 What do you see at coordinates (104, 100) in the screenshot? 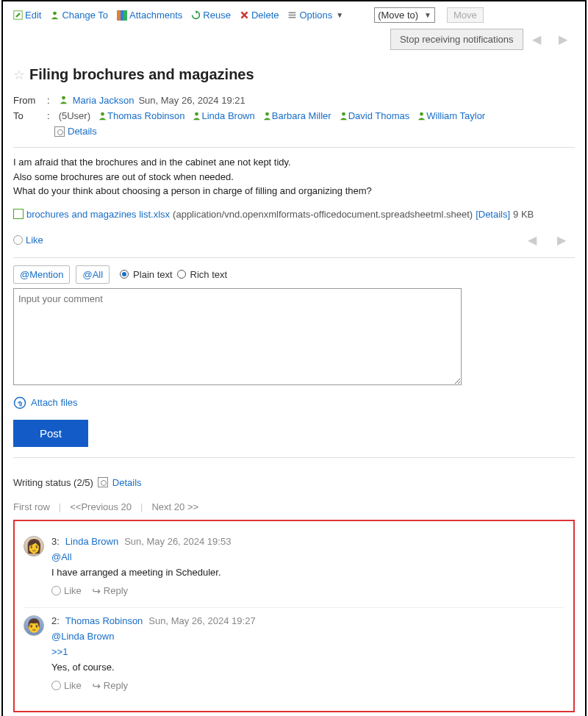
I see `from-user-link: Maria Jackson` at bounding box center [104, 100].